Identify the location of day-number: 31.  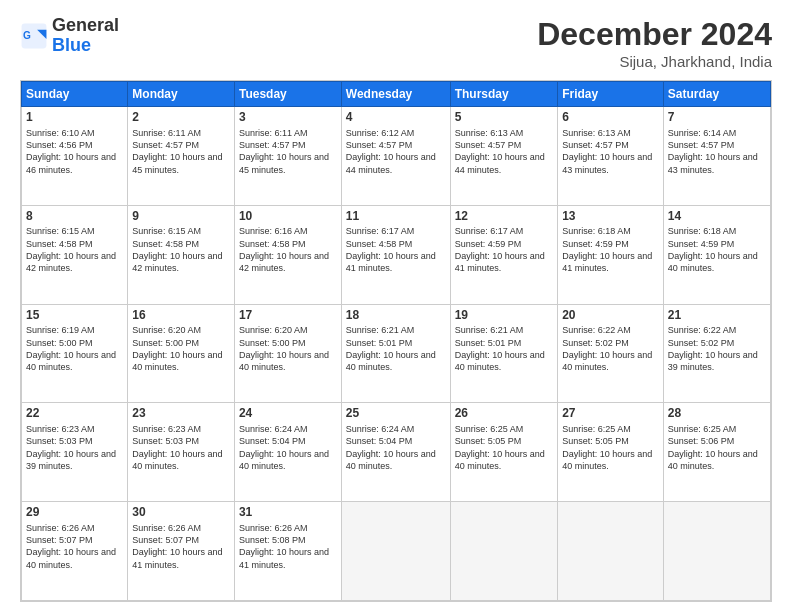
(288, 513).